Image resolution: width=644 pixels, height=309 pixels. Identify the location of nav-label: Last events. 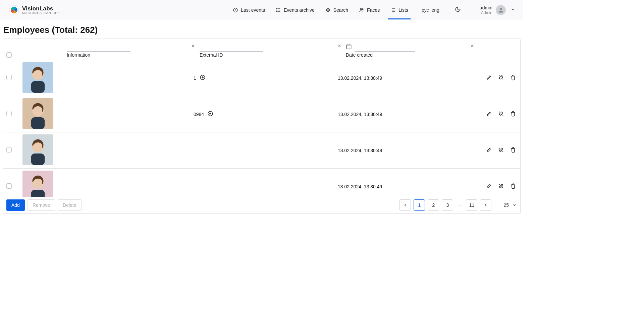
(253, 10).